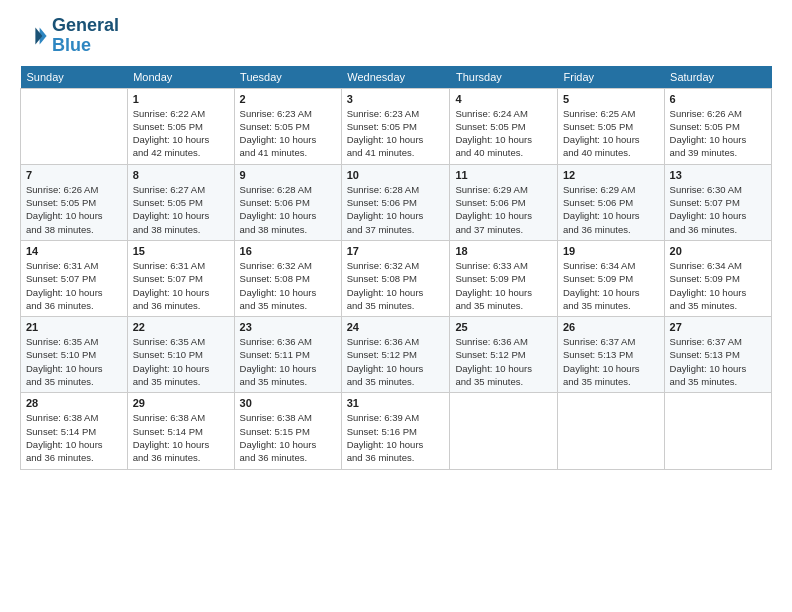 Image resolution: width=792 pixels, height=612 pixels. Describe the element at coordinates (504, 202) in the screenshot. I see `calendar-cell: 11Sunrise: 6:29 AM Sunset: 5:06 PM Dayli…` at that location.